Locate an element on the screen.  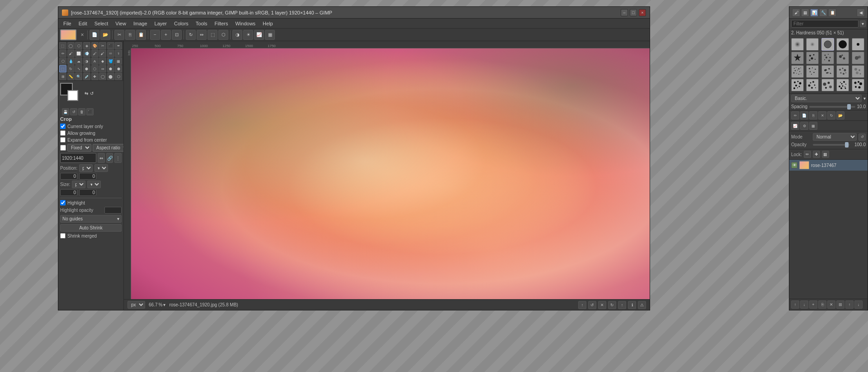
layer-merge-icon: ⊞ is located at coordinates (840, 305).